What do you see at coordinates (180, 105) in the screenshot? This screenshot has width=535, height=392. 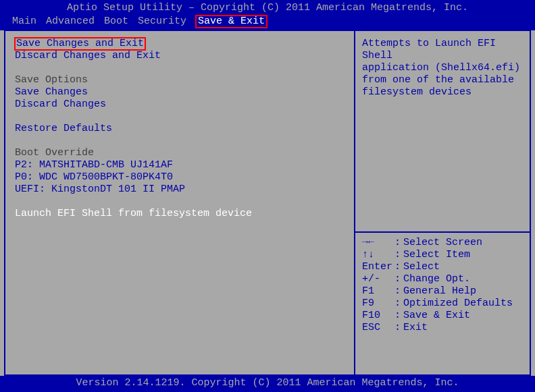 I see `item-discard-changes: Discard Changes` at bounding box center [180, 105].